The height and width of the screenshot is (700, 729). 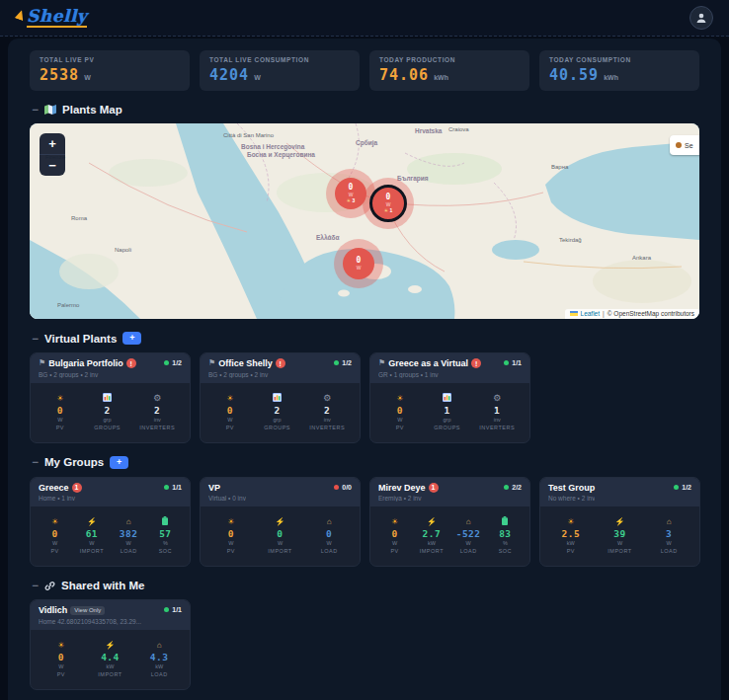 I want to click on group-card: VPVirtual • 0 inv0/0☀0WPV⚡0WIMPORT⌂0WLOA…, so click(x=281, y=522).